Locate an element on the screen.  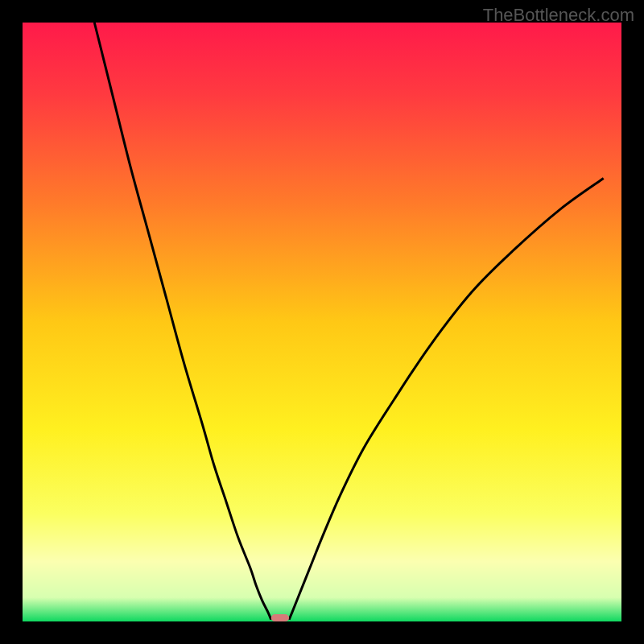
optimal-marker is located at coordinates (280, 618).